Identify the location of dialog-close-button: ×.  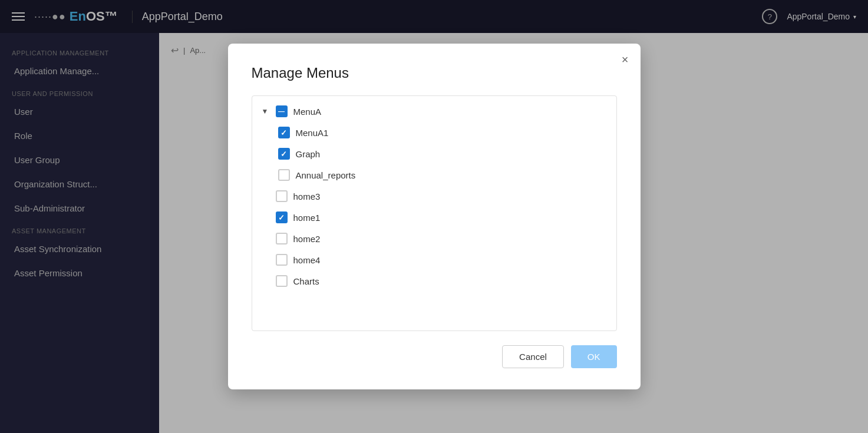
(625, 60).